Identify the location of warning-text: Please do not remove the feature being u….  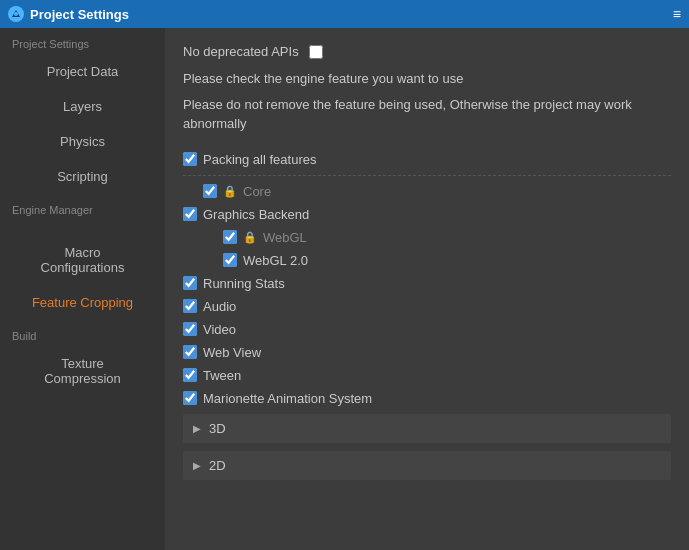
(427, 114).